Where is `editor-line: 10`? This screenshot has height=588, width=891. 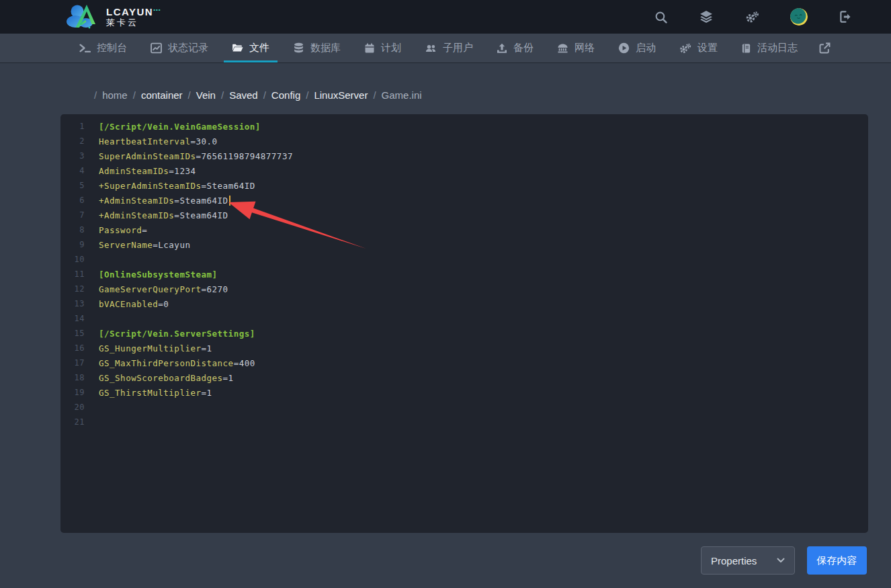 editor-line: 10 is located at coordinates (464, 259).